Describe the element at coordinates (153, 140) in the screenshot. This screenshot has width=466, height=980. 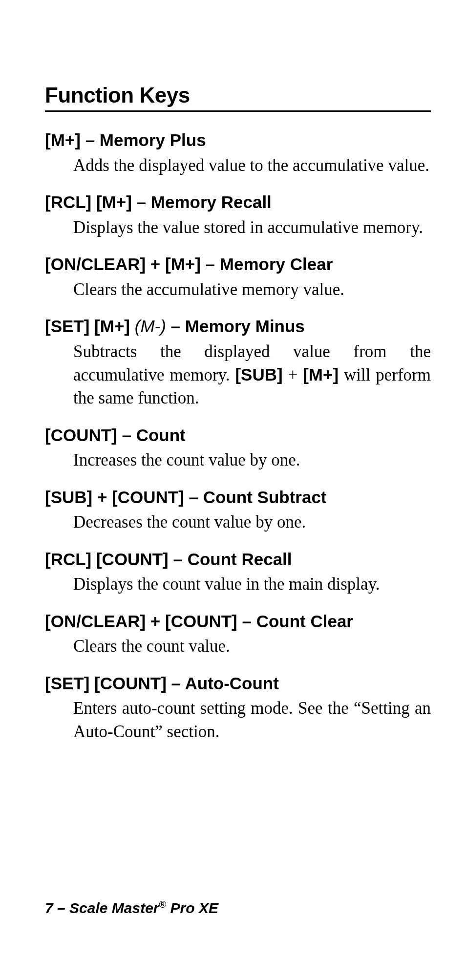
I see `function-name: Memory Plus` at that location.